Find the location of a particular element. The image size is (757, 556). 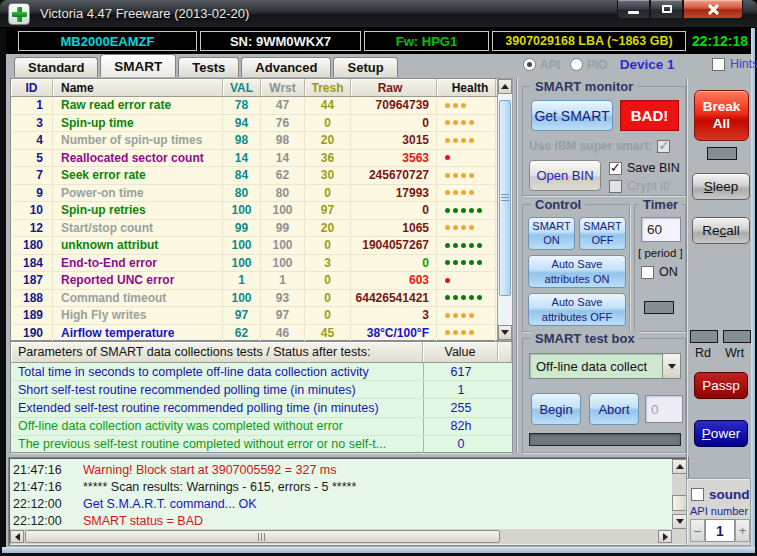

get-smart-button: Get SMART is located at coordinates (572, 116).